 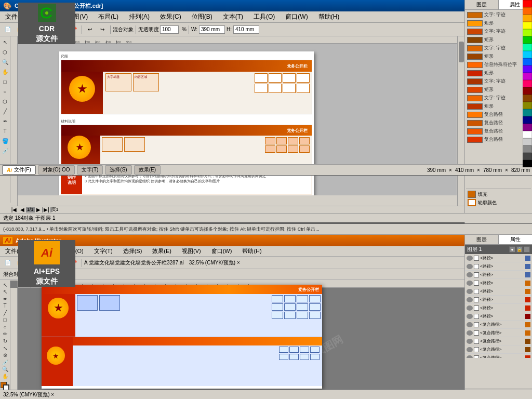 I want to click on ai-rect-tool: □, so click(x=5, y=320).